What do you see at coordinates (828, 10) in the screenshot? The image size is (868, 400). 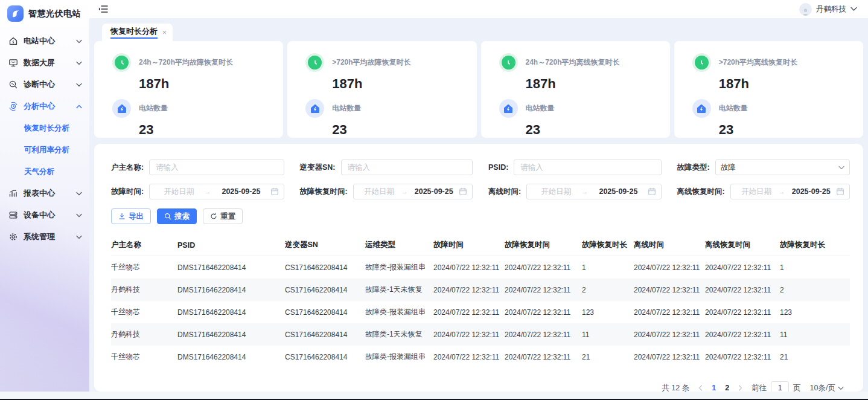 I see `user-menu: 丹鹤科技` at bounding box center [828, 10].